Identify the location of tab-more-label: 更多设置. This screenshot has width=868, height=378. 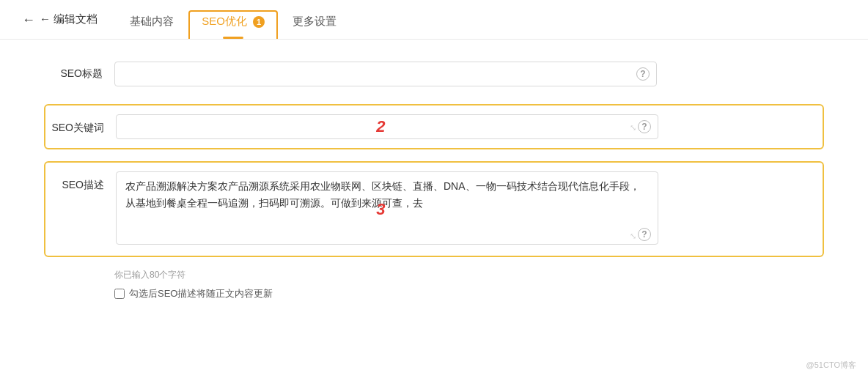
(315, 21).